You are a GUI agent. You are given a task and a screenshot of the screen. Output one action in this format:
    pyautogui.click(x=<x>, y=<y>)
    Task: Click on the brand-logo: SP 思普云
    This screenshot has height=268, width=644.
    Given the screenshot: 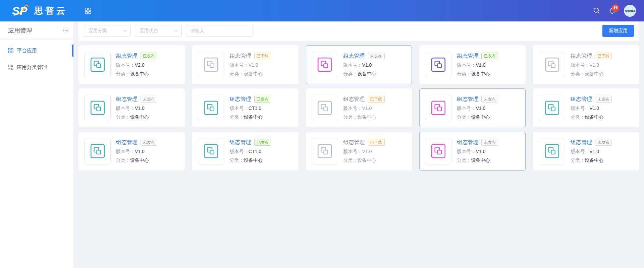 What is the action you would take?
    pyautogui.click(x=39, y=11)
    